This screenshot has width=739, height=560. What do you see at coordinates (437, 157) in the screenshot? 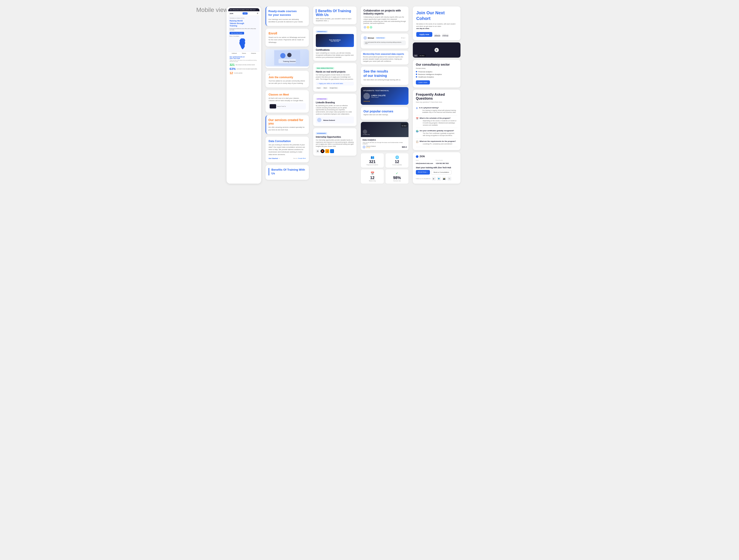
I see `zion-logo-contact: ZION` at bounding box center [437, 157].